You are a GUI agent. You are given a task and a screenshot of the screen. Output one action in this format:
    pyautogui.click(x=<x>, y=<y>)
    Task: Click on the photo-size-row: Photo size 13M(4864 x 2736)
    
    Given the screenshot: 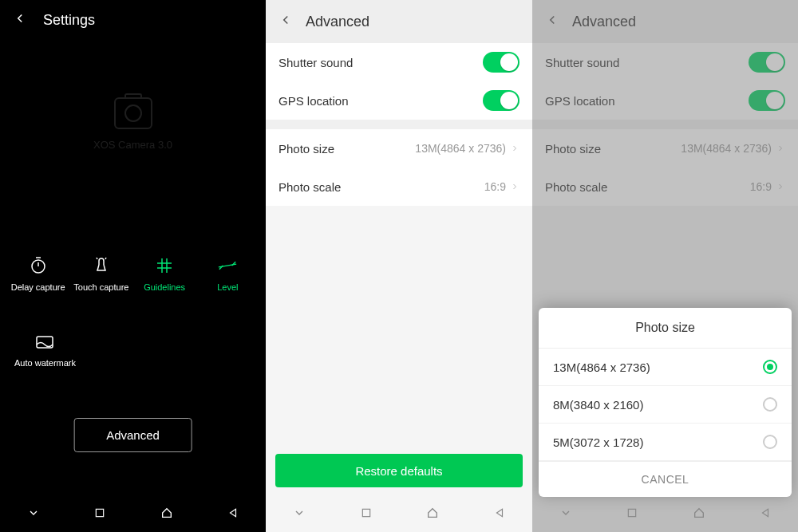 What is the action you would take?
    pyautogui.click(x=399, y=148)
    